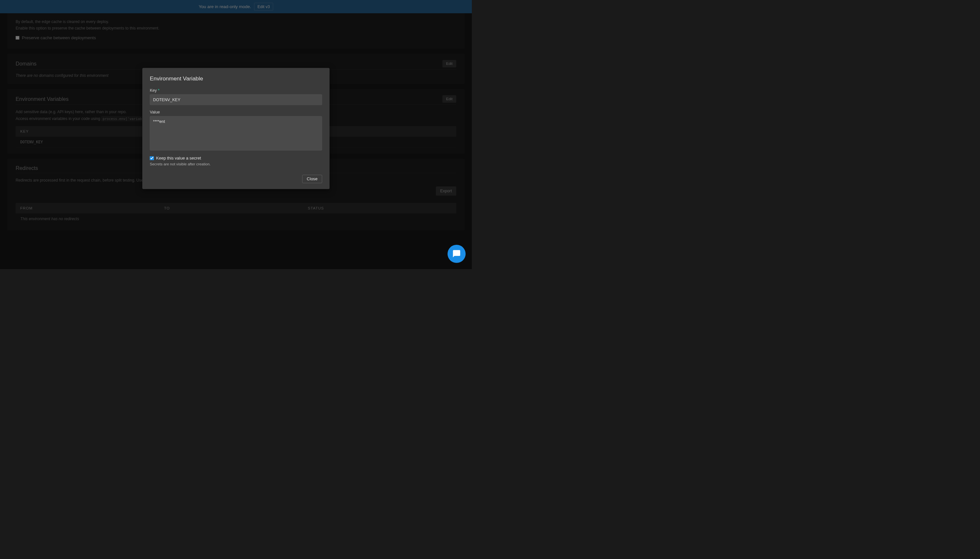  Describe the element at coordinates (457, 254) in the screenshot. I see `chat-icon` at that location.